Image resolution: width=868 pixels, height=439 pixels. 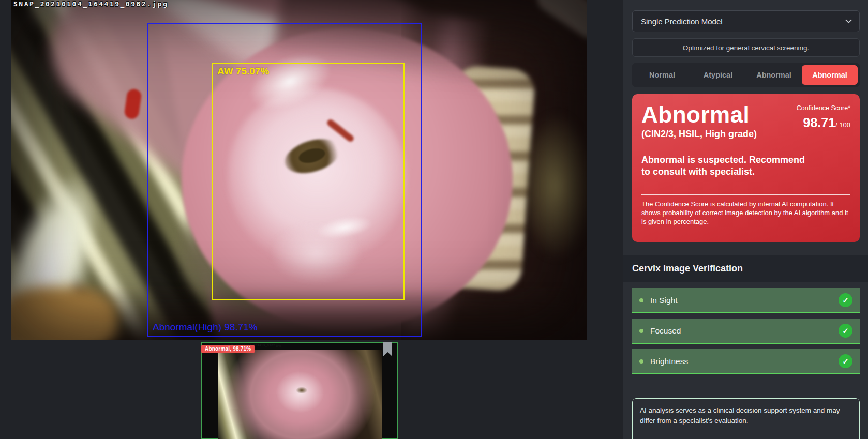 What do you see at coordinates (687, 269) in the screenshot?
I see `verification-heading: Cervix Image Verification` at bounding box center [687, 269].